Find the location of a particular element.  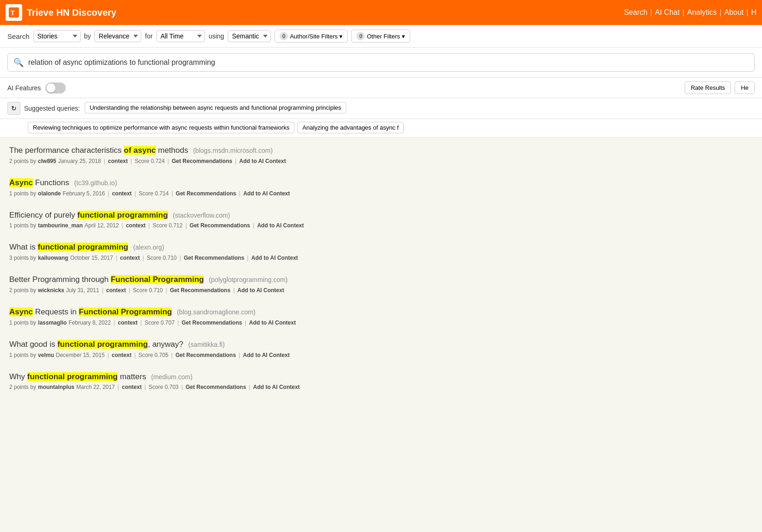

svg-text: T is located at coordinates (13, 13).